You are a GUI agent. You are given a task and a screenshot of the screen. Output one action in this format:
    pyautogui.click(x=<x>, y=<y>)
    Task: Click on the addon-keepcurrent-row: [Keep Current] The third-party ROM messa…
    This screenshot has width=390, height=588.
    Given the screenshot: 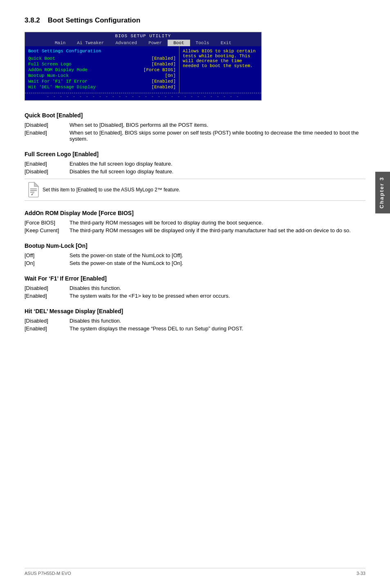 What is the action you would take?
    pyautogui.click(x=195, y=231)
    